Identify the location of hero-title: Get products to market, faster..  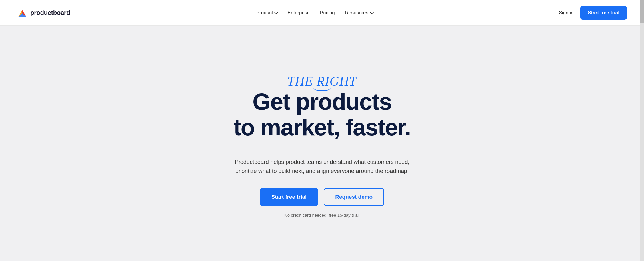
(322, 115).